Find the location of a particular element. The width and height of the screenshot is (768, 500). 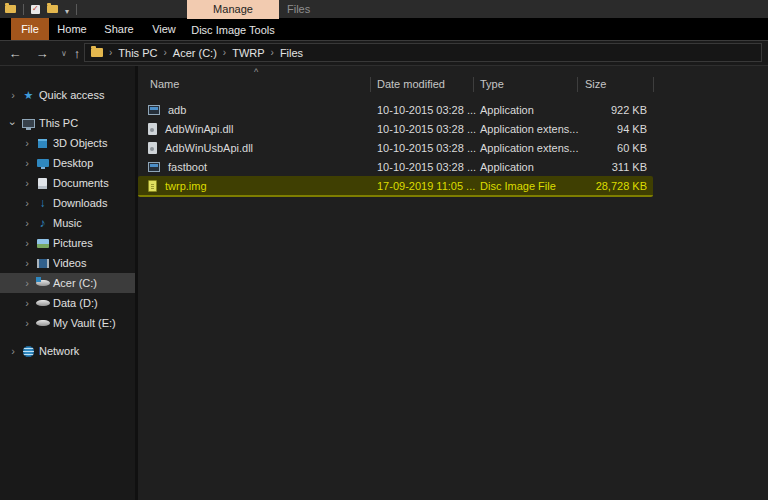

sidebar-item-label: Videos is located at coordinates (70, 263).